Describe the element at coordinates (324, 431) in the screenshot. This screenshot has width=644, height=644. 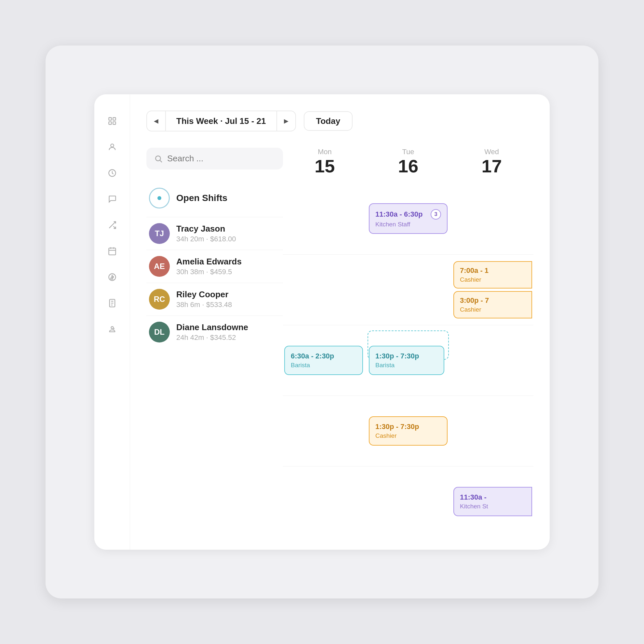
I see `cell-riley-mon` at that location.